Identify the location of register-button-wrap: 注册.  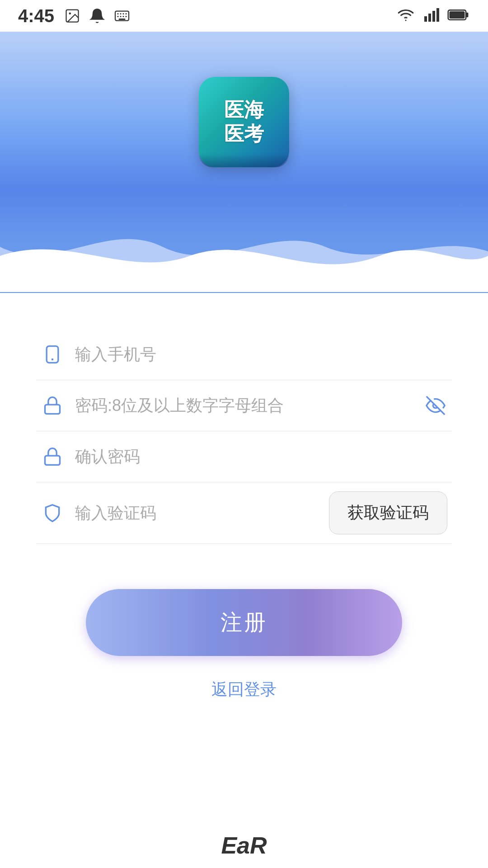
(244, 623).